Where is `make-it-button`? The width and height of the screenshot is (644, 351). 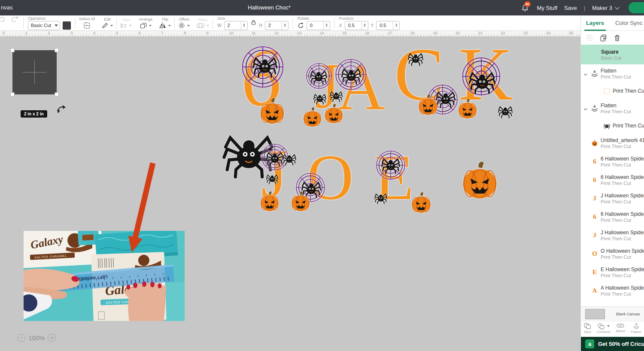
make-it-button is located at coordinates (636, 8).